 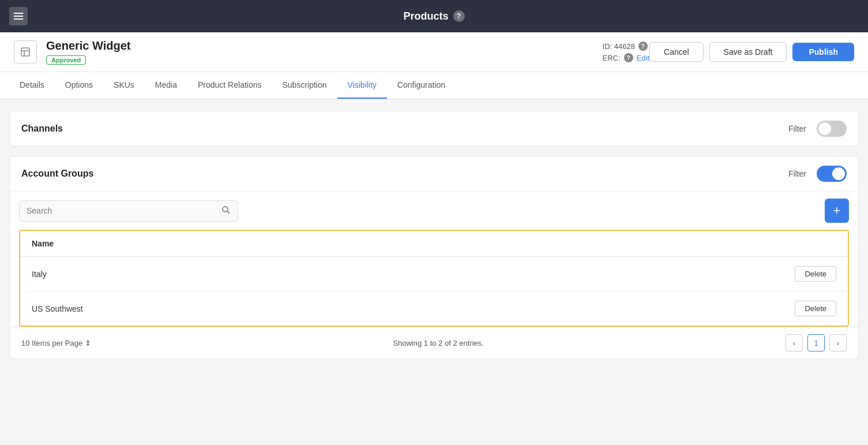 I want to click on table-header-row: Name, so click(x=434, y=244).